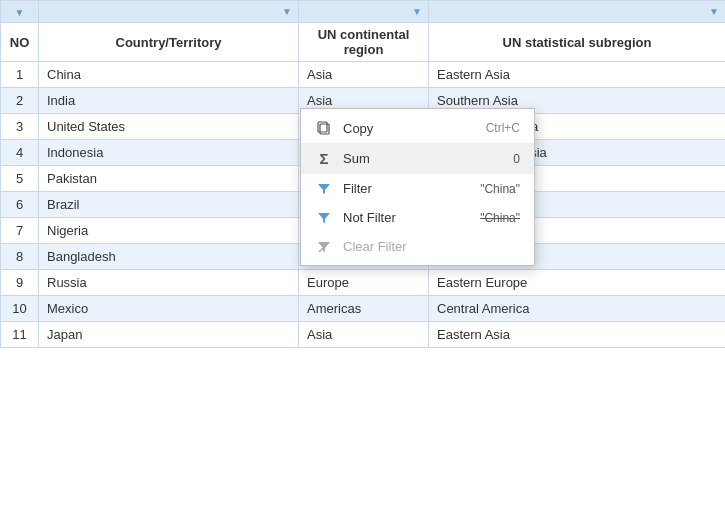  I want to click on cell-country: Mexico, so click(169, 309).